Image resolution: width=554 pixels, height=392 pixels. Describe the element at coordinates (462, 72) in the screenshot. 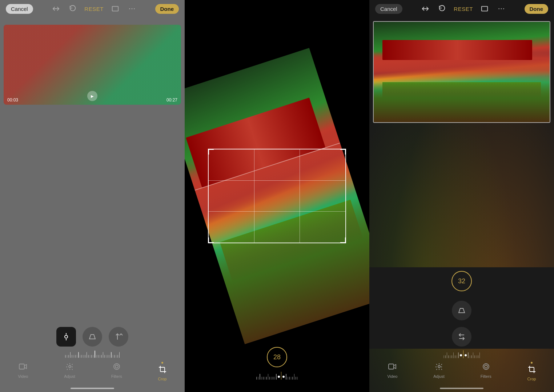

I see `panel3-garden-scene` at that location.